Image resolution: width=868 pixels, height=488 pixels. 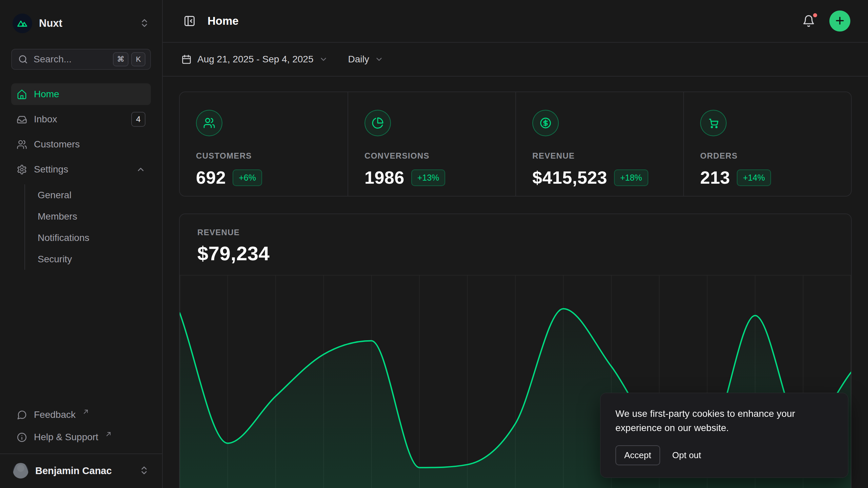 What do you see at coordinates (515, 21) in the screenshot?
I see `page-header: Home` at bounding box center [515, 21].